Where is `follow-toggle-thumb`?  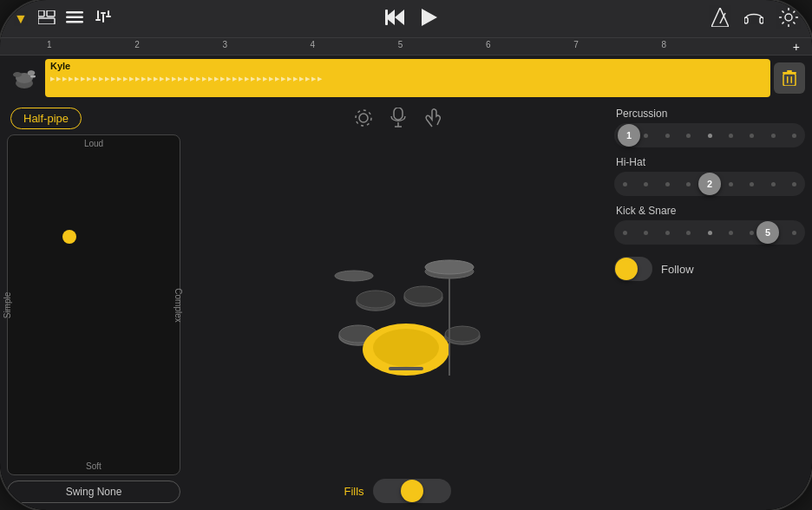
follow-toggle-thumb is located at coordinates (626, 269).